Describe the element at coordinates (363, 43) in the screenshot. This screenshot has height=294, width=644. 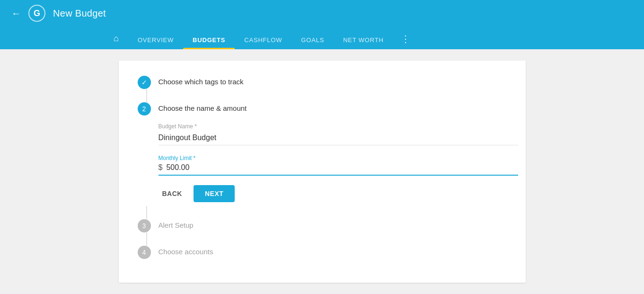
I see `nav-item-net-worth: NET WORTH` at that location.